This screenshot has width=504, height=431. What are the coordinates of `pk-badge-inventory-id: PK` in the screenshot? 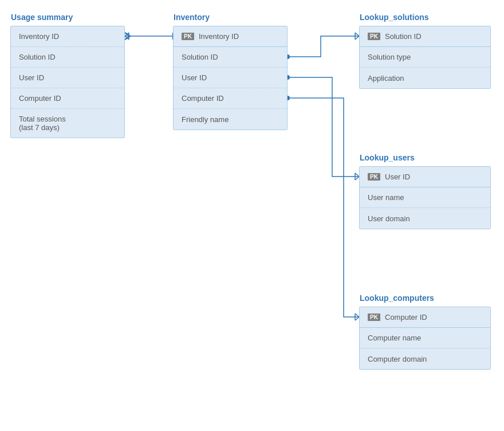 It's located at (188, 37).